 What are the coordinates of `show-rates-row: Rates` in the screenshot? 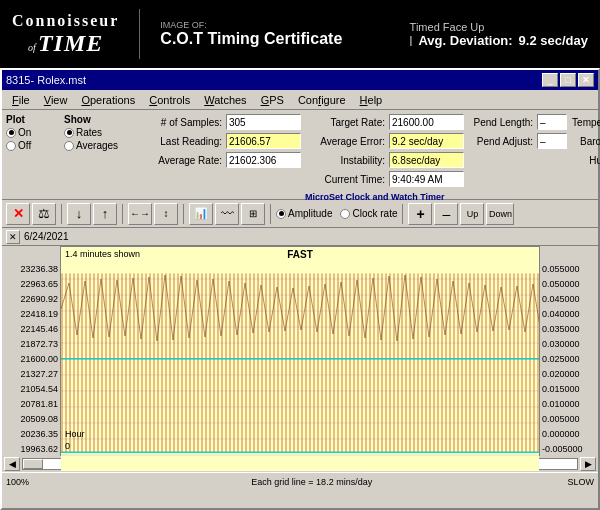 It's located at (96, 132).